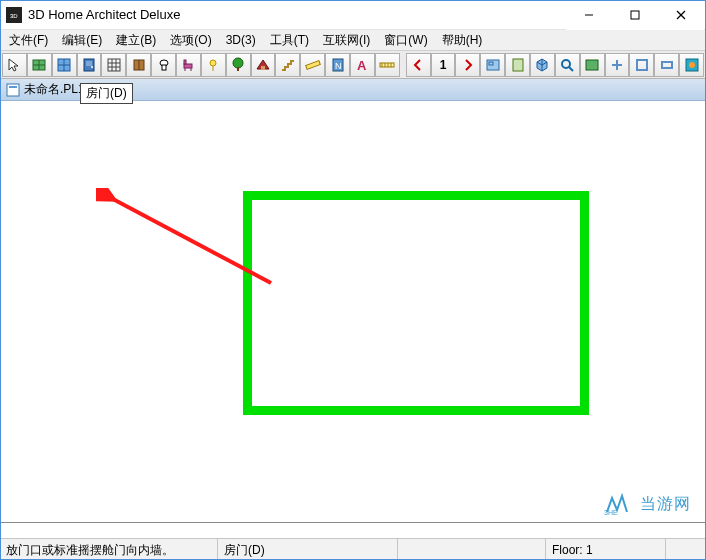  Describe the element at coordinates (635, 15) in the screenshot. I see `window-controls` at that location.